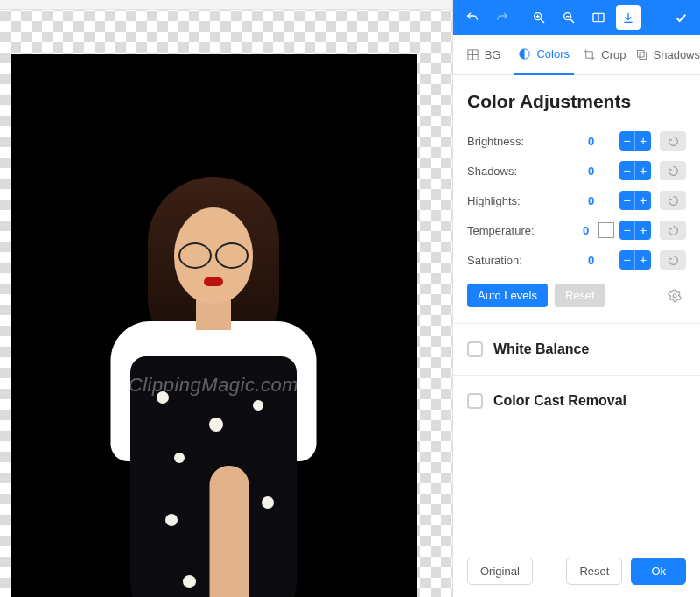 Image resolution: width=700 pixels, height=597 pixels. What do you see at coordinates (553, 54) in the screenshot?
I see `tab-colors-label: Colors` at bounding box center [553, 54].